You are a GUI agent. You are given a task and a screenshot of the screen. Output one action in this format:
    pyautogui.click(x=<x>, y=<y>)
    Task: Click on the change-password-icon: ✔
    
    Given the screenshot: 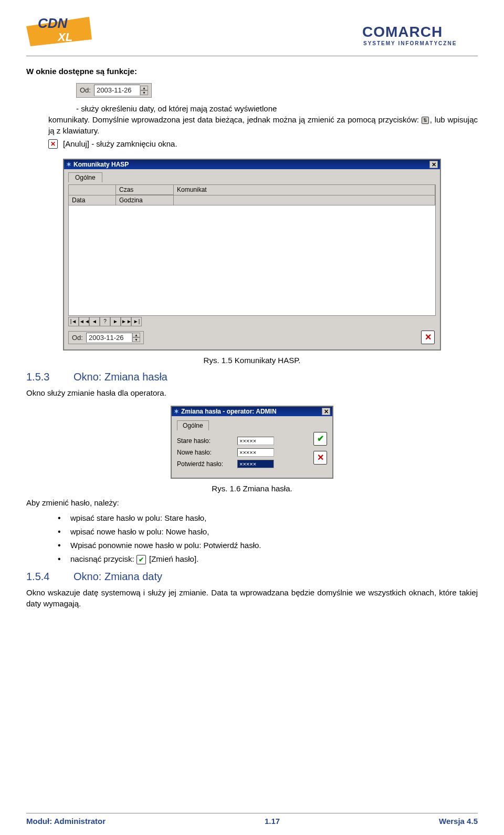 What is the action you would take?
    pyautogui.click(x=141, y=560)
    